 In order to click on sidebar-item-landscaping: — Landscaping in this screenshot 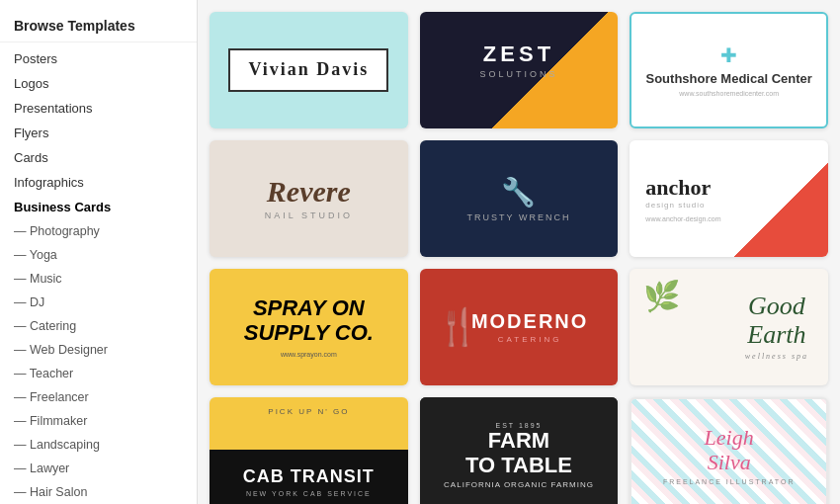, I will do `click(99, 445)`.